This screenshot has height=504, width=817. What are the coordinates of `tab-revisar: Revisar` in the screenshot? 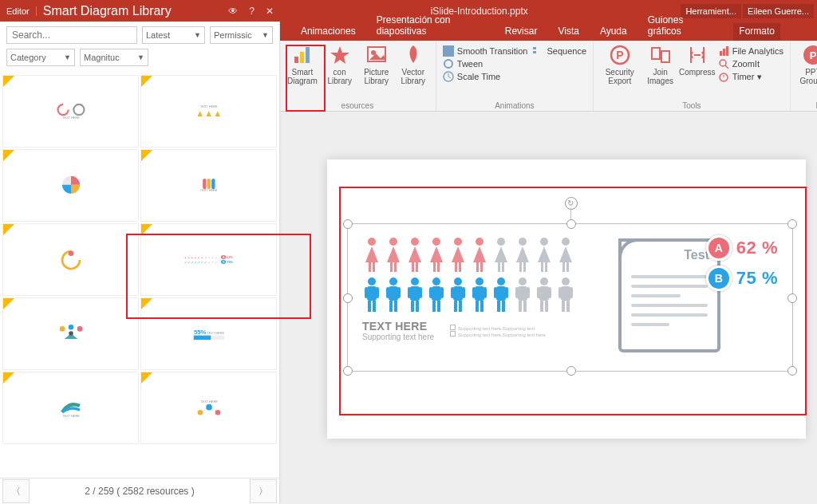 It's located at (522, 32).